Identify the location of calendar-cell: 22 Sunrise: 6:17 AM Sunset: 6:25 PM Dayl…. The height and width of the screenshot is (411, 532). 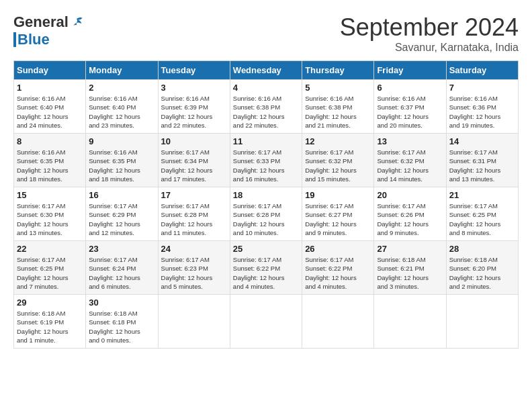
(50, 268).